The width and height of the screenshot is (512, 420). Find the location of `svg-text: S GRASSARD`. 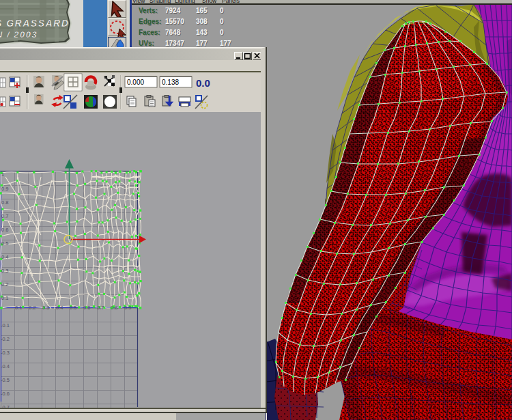

svg-text: S GRASSARD is located at coordinates (34, 23).